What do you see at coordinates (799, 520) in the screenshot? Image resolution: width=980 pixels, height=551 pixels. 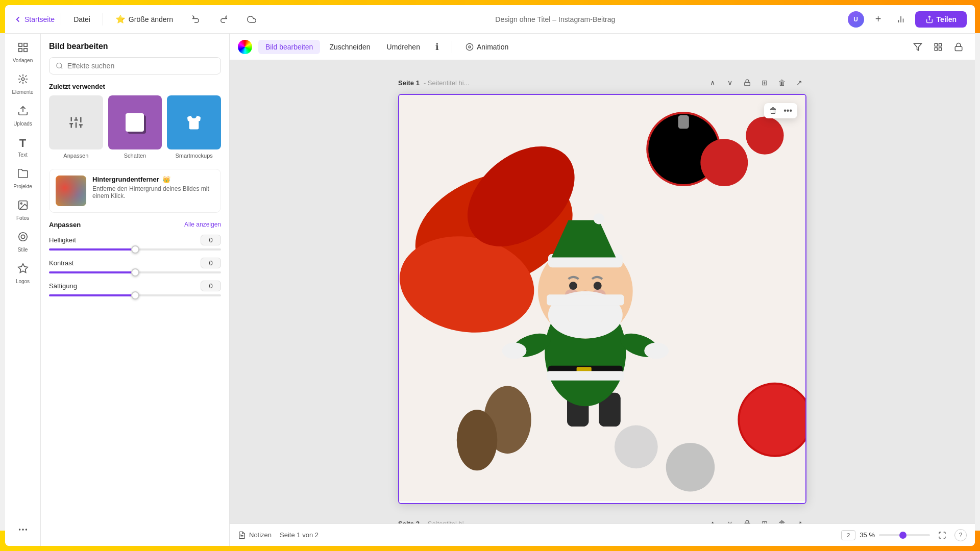 I see `page2-share: ↗` at bounding box center [799, 520].